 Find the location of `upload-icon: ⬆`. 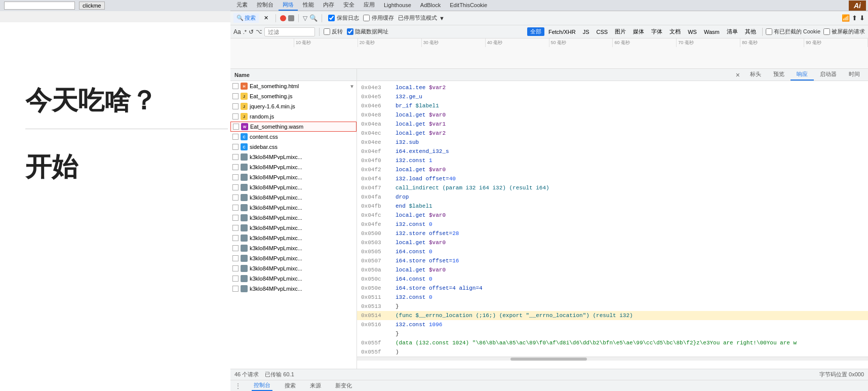

upload-icon: ⬆ is located at coordinates (855, 18).